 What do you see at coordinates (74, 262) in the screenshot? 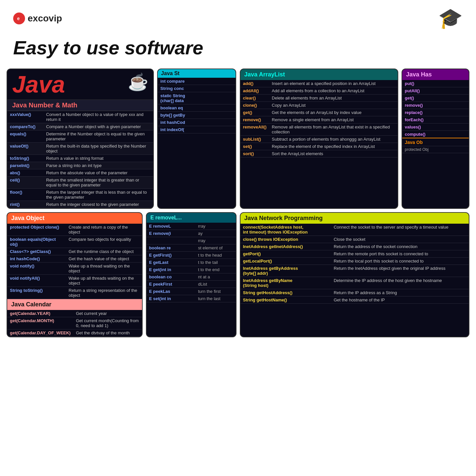
I see `object-table: protected Object clone() Create and retu…` at bounding box center [74, 262].